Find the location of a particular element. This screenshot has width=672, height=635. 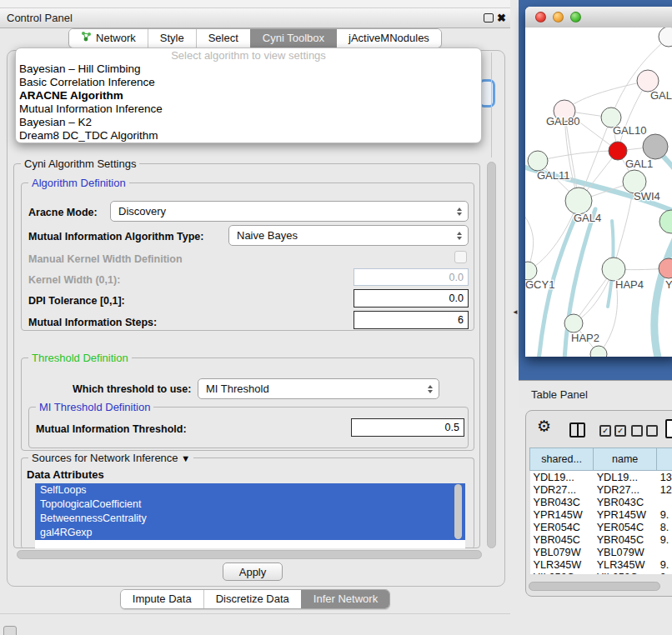

zoom-traffic-light-icon is located at coordinates (575, 17).